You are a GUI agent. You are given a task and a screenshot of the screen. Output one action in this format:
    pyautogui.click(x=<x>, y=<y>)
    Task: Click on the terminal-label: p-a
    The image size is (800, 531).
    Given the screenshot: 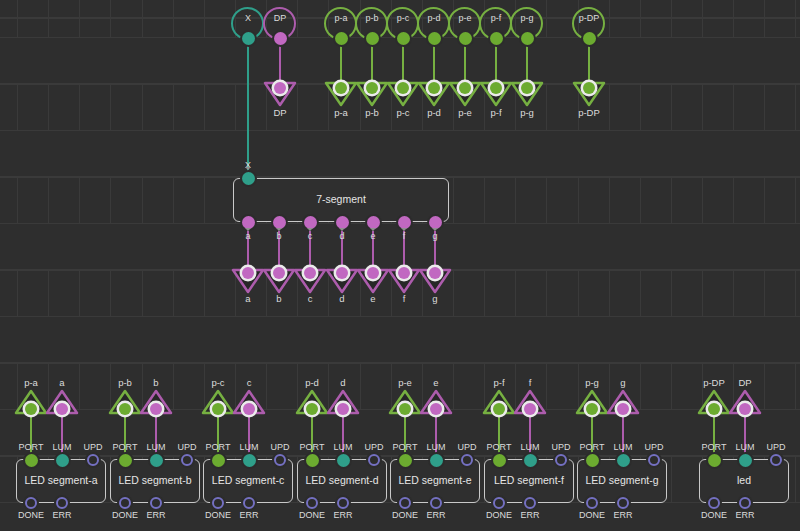 What is the action you would take?
    pyautogui.click(x=340, y=18)
    